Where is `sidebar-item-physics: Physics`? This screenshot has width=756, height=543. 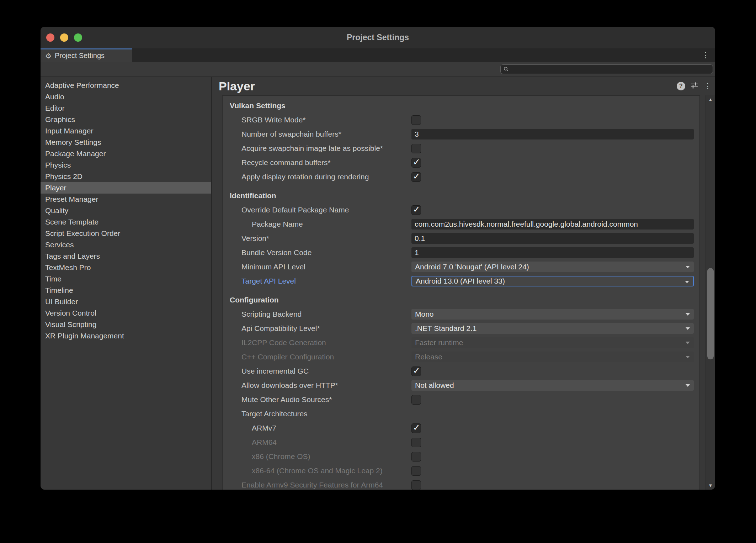
sidebar-item-physics: Physics is located at coordinates (126, 165).